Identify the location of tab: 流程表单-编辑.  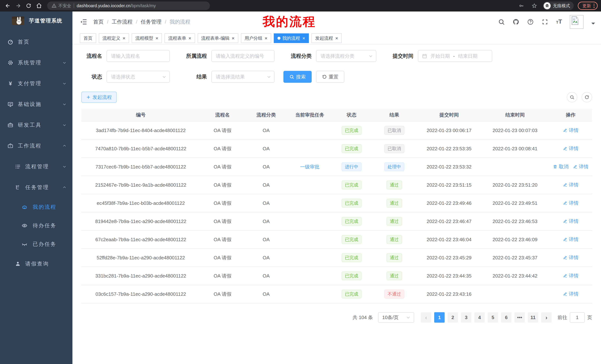
(218, 38).